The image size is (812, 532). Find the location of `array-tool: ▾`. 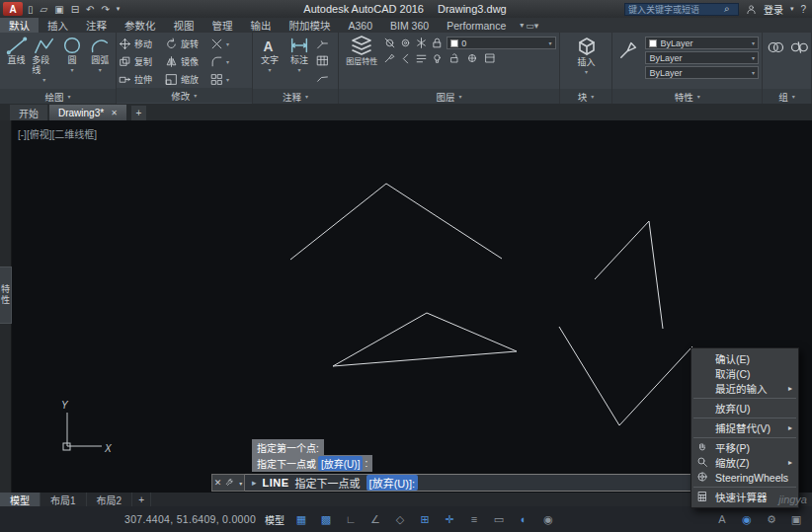

array-tool: ▾ is located at coordinates (226, 79).